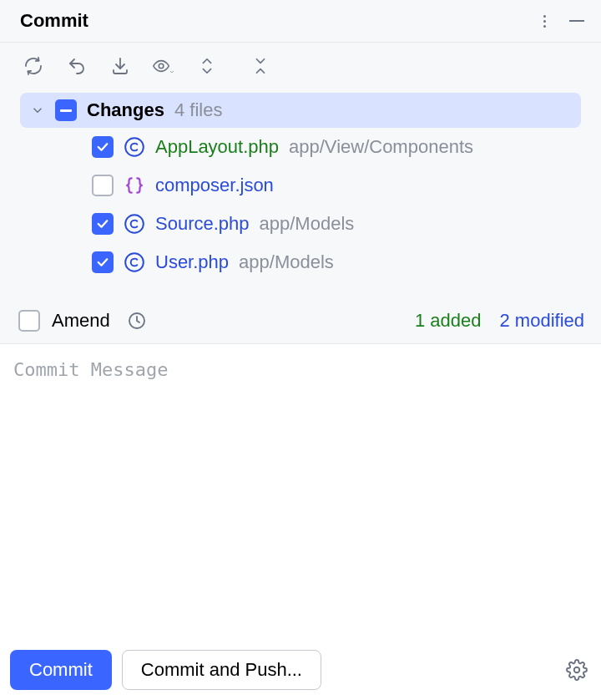  I want to click on settings-button, so click(577, 670).